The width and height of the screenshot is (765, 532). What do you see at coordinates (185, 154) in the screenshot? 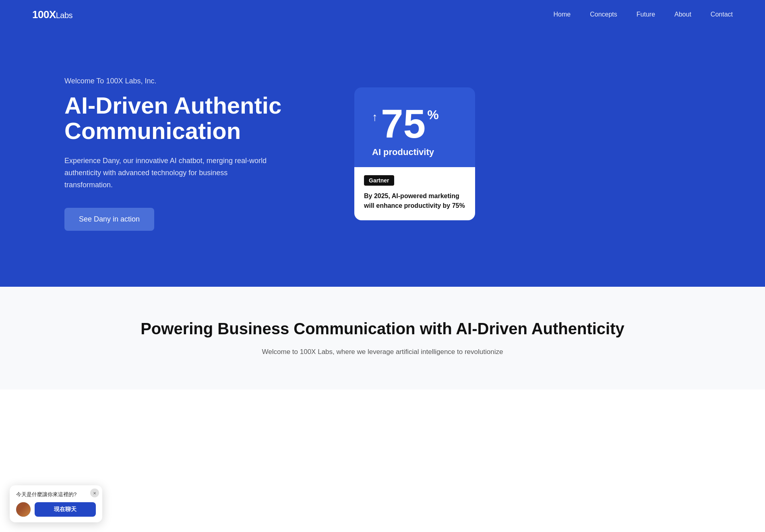
I see `hero-content: Welcome To 100X Labs, Inc. AI-Driven Aut…` at bounding box center [185, 154].